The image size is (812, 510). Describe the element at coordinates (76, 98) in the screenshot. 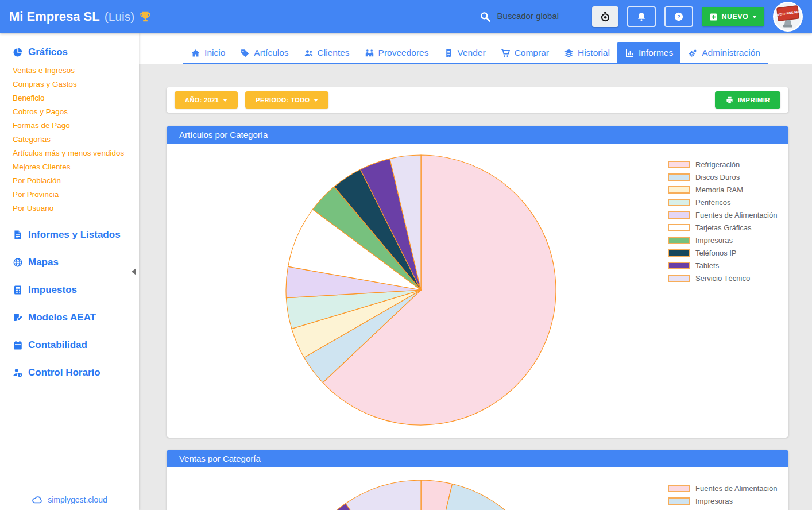

I see `sidebar-chart-link: Beneficio` at that location.